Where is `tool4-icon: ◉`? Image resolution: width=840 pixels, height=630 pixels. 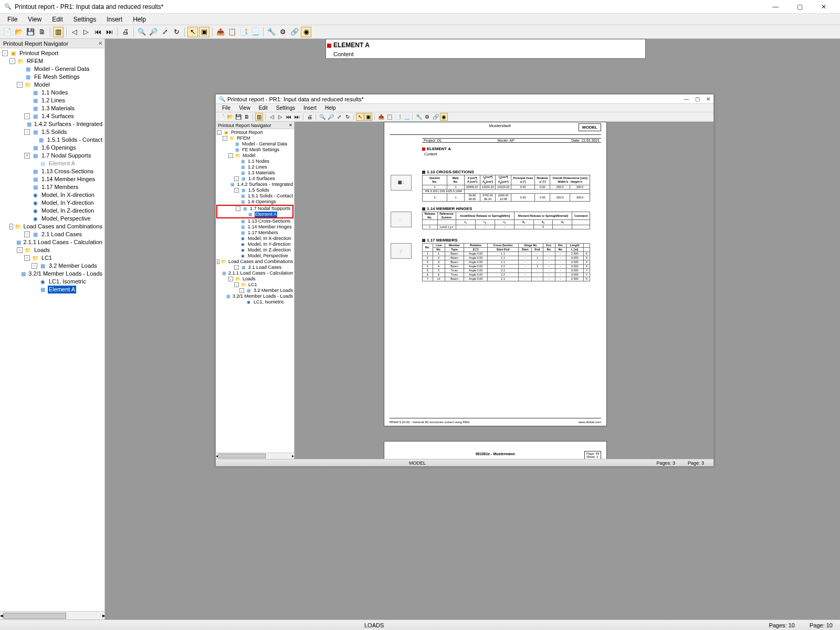 tool4-icon: ◉ is located at coordinates (306, 32).